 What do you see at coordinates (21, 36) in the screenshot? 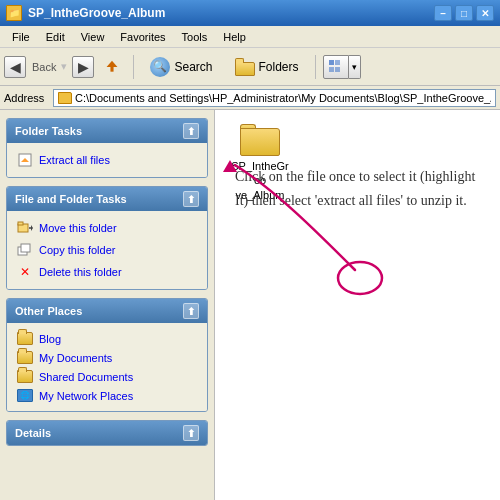
I see `menu-file: File` at bounding box center [21, 36].